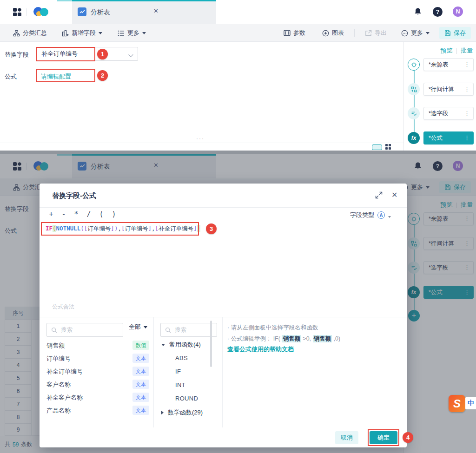 This screenshot has width=476, height=453. I want to click on field-type-control: 字段类型 A, so click(370, 215).